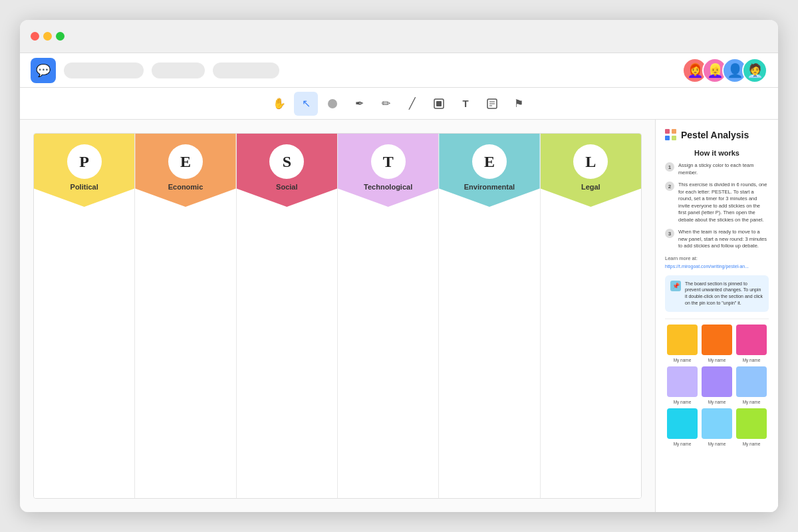  Describe the element at coordinates (751, 427) in the screenshot. I see `sticky-green-wrapper: My name` at that location.